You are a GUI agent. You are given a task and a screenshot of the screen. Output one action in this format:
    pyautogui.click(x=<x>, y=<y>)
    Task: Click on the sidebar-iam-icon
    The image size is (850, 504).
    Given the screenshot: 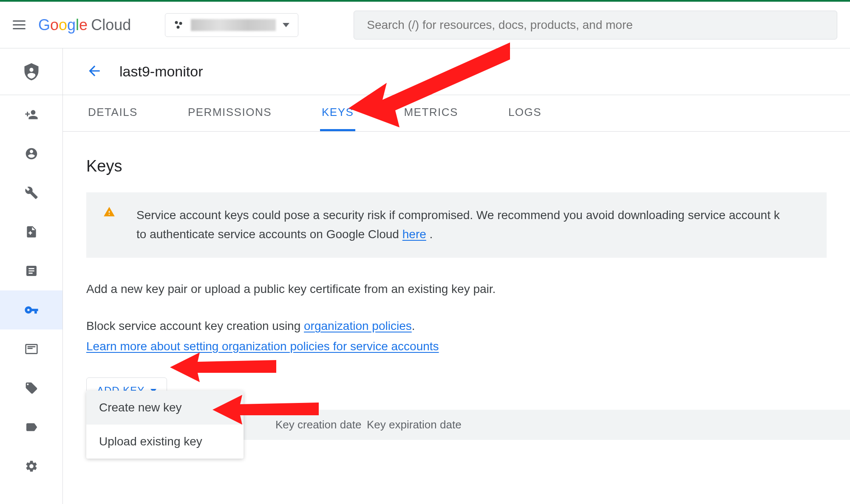 What is the action you would take?
    pyautogui.click(x=31, y=72)
    